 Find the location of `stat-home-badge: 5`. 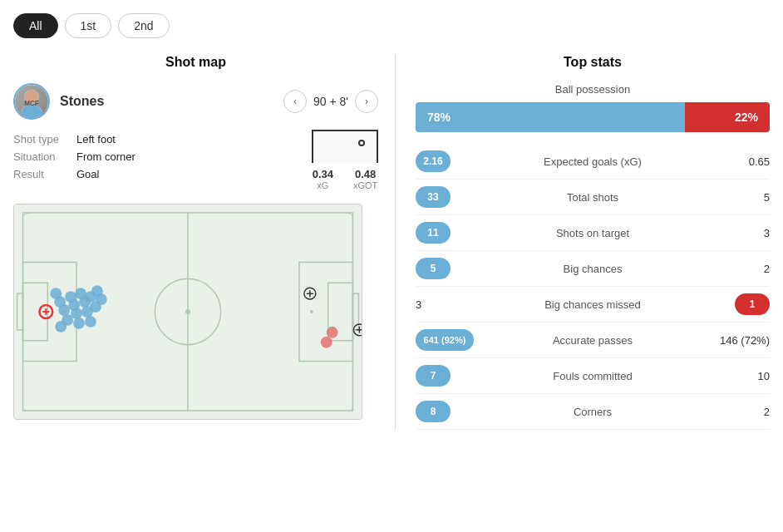

stat-home-badge: 5 is located at coordinates (433, 268).